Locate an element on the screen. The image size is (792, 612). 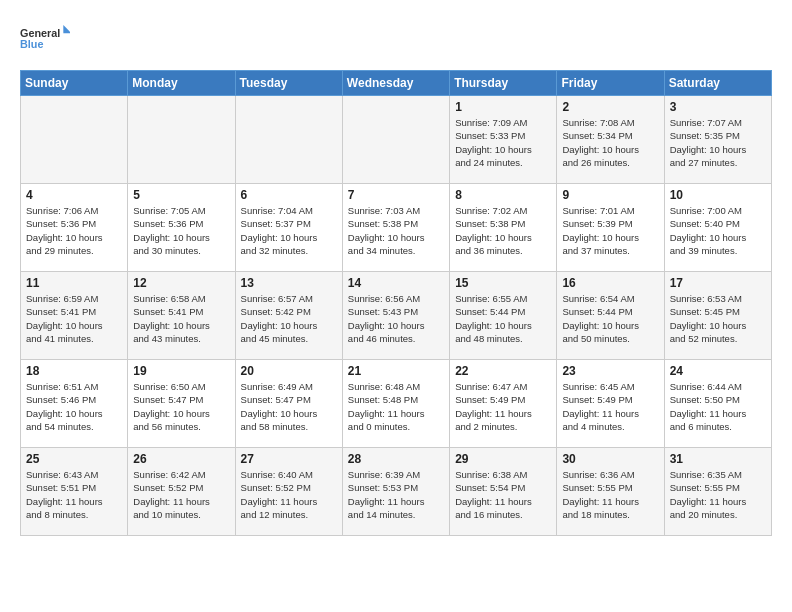
day-cell: 3Sunrise: 7:07 AM Sunset: 5:35 PM Daylig… is located at coordinates (718, 140).